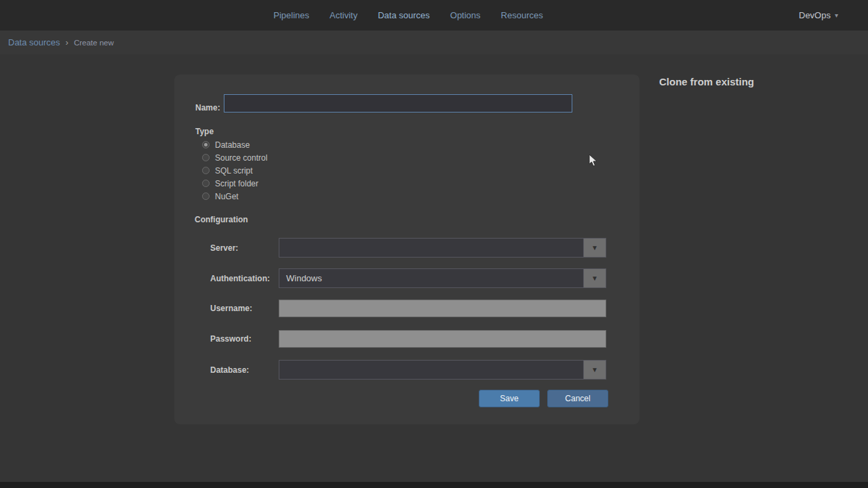  What do you see at coordinates (434, 15) in the screenshot?
I see `top-nav-bar: Pipelines Activity Data sources Options …` at bounding box center [434, 15].